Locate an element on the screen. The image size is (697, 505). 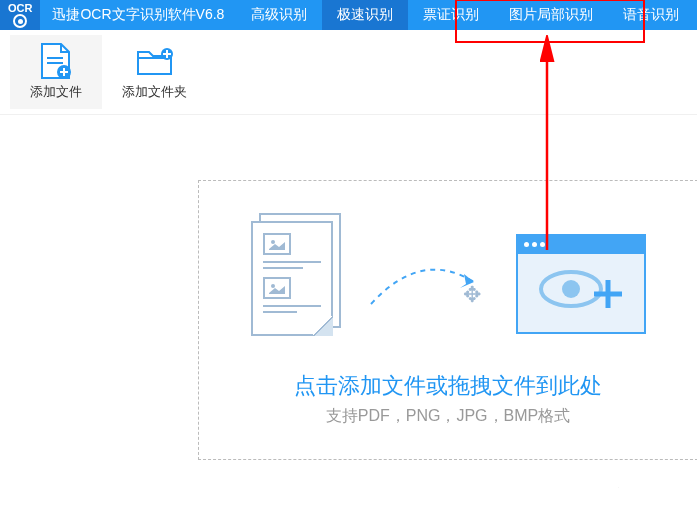
watermark: 兴顺综合新闻网 is located at coordinates (570, 478).